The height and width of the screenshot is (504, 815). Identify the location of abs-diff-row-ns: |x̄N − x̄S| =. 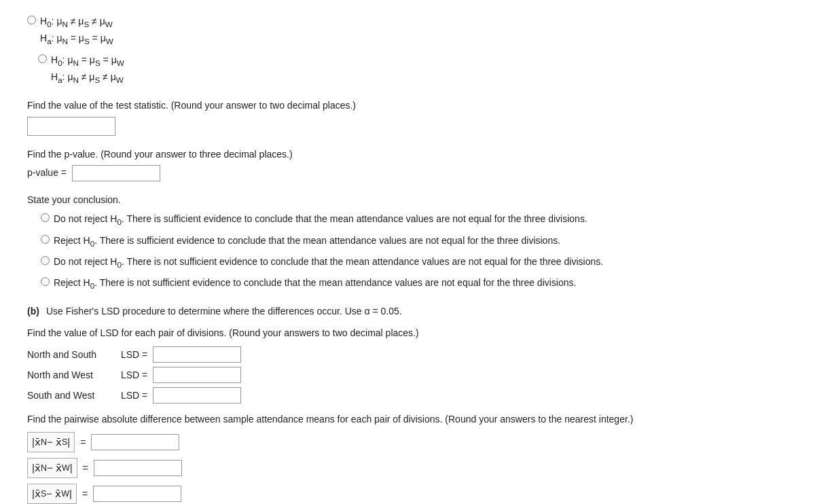
(408, 442).